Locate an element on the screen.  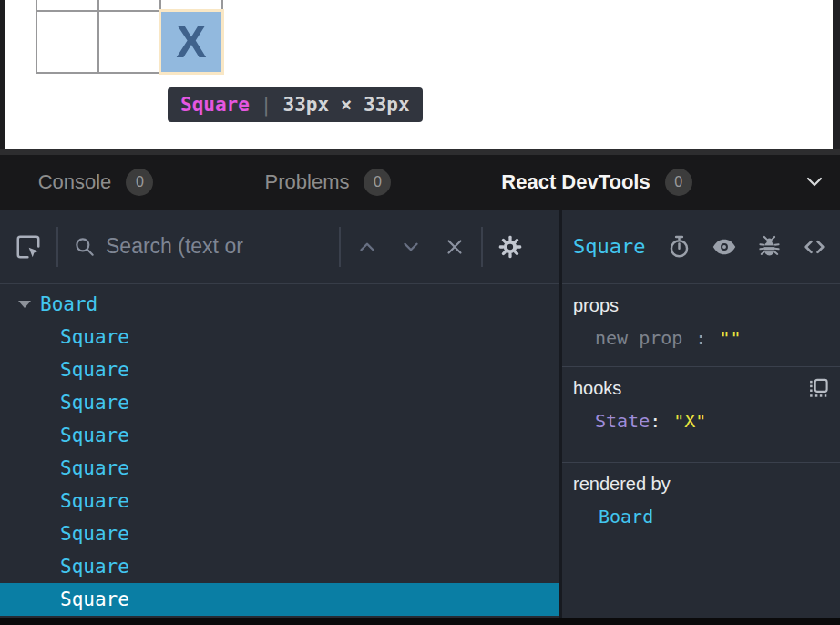
hooks-colon: : is located at coordinates (655, 421).